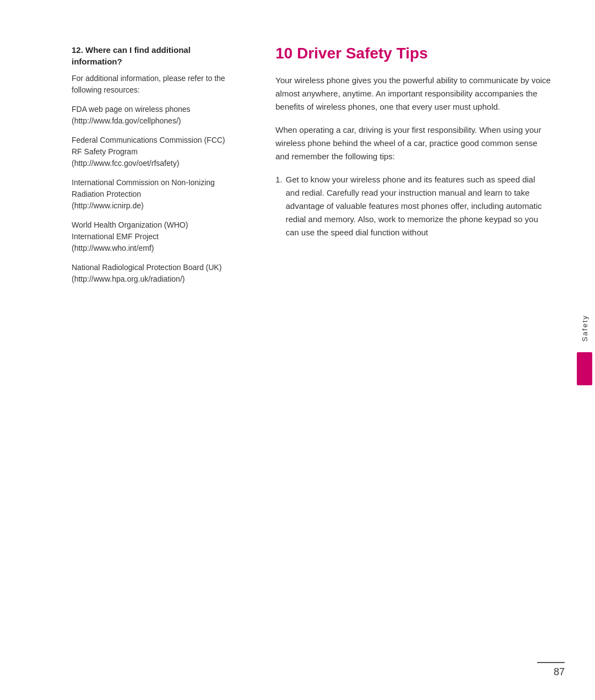 The image size is (595, 700). What do you see at coordinates (413, 143) in the screenshot?
I see `paragraph-2: When operating a car, driving is your fi…` at bounding box center [413, 143].